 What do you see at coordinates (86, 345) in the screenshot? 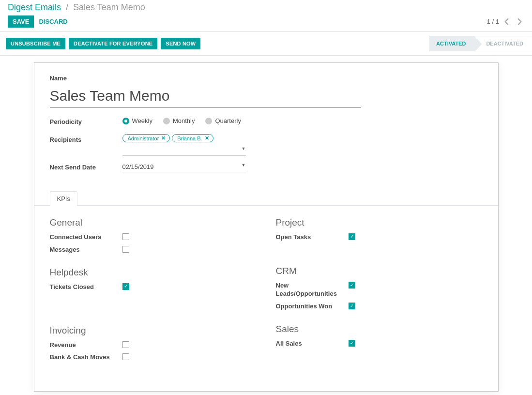
I see `kpi-revenue-label: Revenue` at bounding box center [86, 345].